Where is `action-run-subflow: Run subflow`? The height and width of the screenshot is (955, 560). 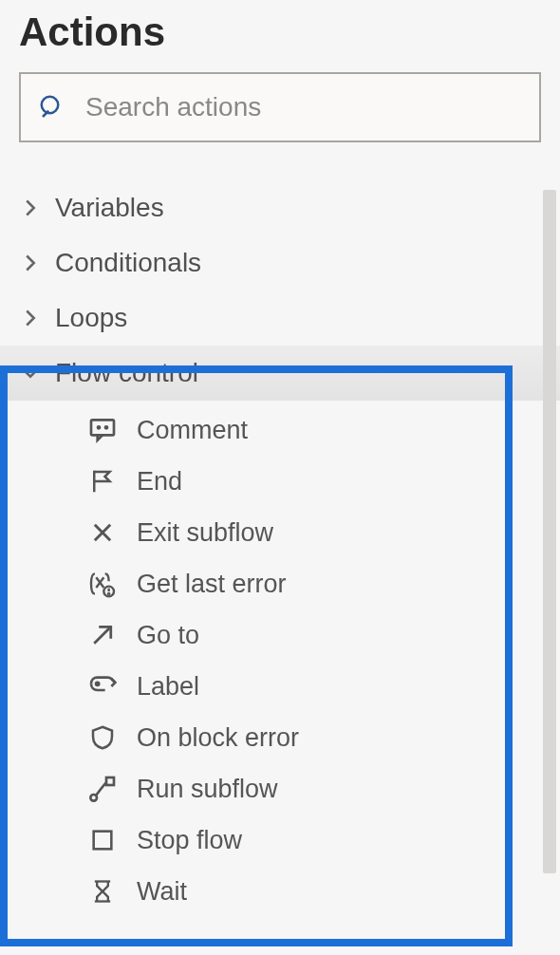 action-run-subflow: Run subflow is located at coordinates (280, 789).